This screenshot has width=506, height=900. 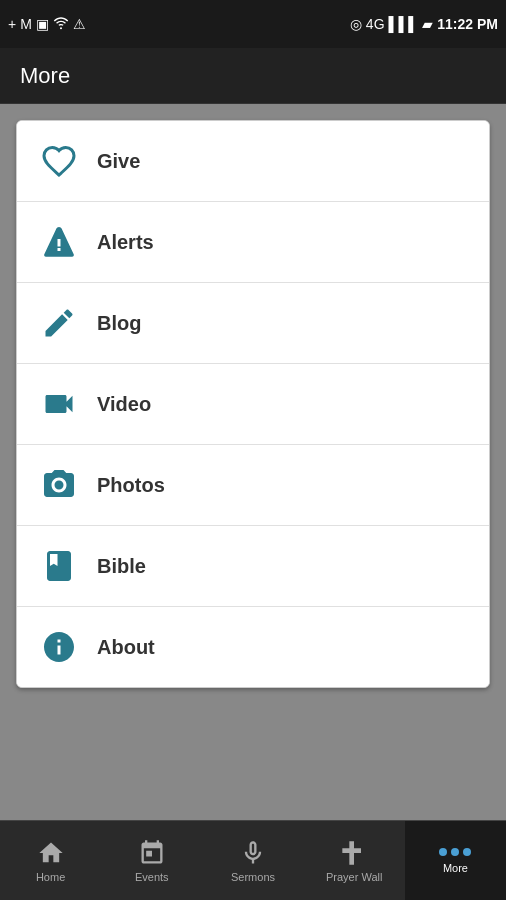 I want to click on alerts-label: Alerts, so click(x=126, y=242).